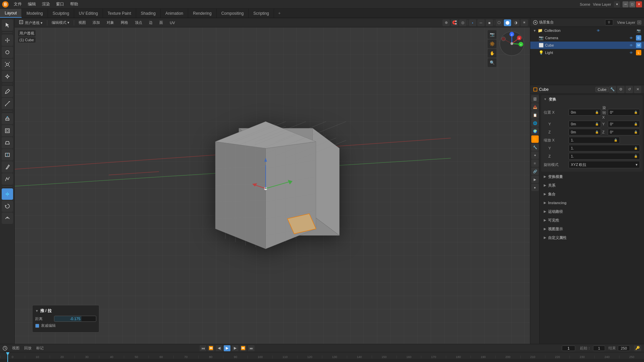 This screenshot has width=644, height=362. What do you see at coordinates (18, 4) in the screenshot?
I see `menu-file: 文件` at bounding box center [18, 4].